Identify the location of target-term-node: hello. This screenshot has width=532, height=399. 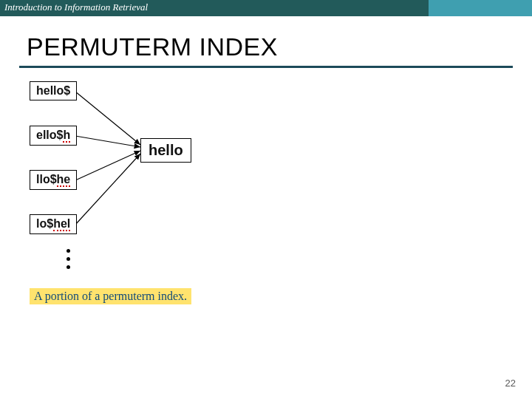
(166, 151).